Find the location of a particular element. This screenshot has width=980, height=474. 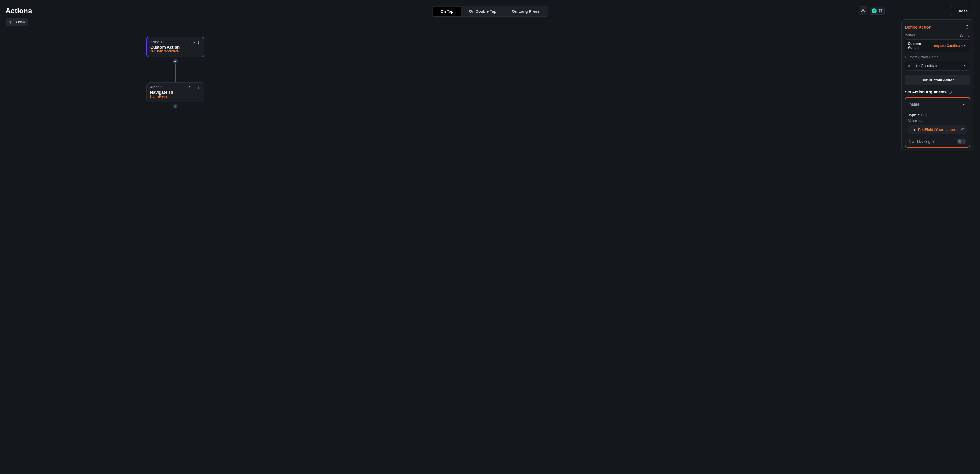

action-type-label: Custom Action is located at coordinates (920, 46).